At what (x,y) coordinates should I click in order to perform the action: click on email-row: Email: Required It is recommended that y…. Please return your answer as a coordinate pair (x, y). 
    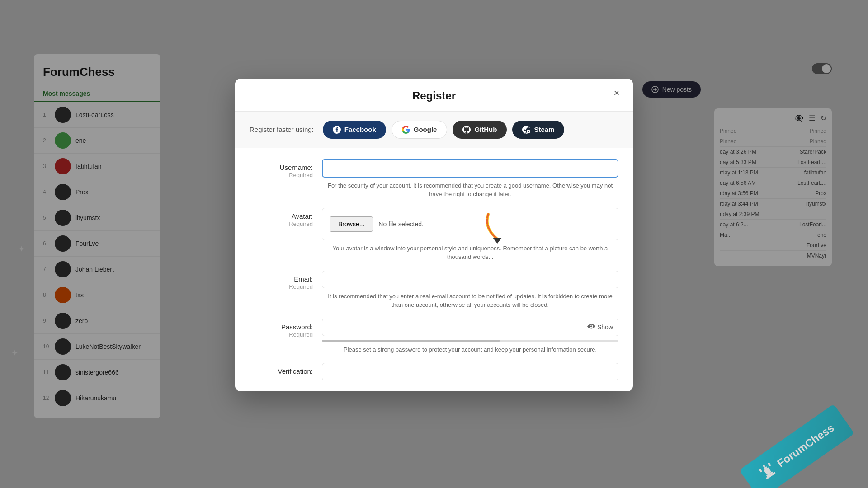
    Looking at the image, I should click on (434, 290).